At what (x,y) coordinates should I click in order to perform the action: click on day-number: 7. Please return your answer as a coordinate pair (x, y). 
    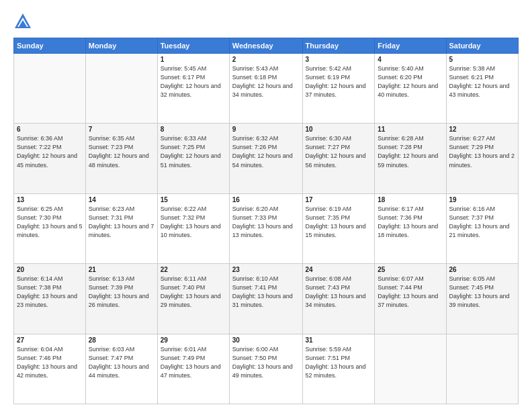
    Looking at the image, I should click on (122, 129).